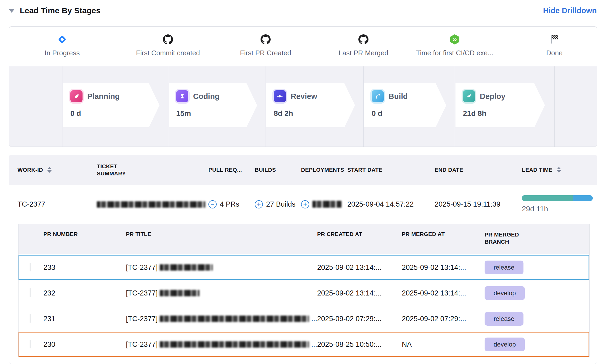 This screenshot has height=364, width=606. I want to click on pull-requests-cell: − 4 PRs, so click(232, 204).